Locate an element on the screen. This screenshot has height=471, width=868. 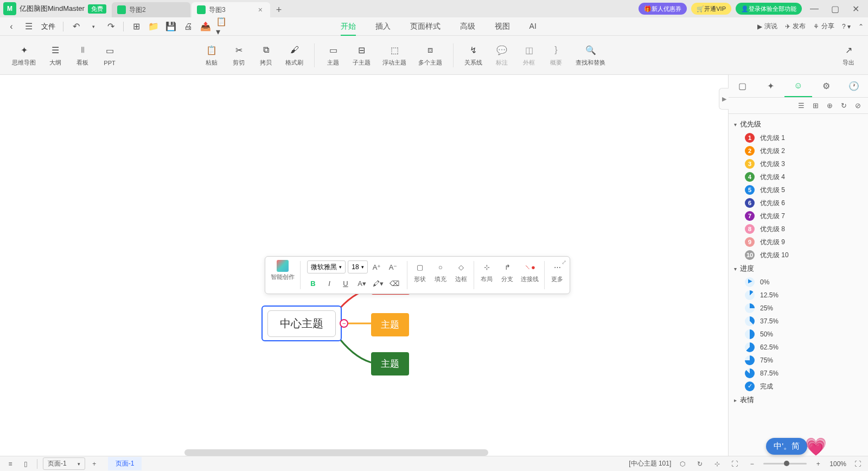
file-menu: 文件 is located at coordinates (48, 27).